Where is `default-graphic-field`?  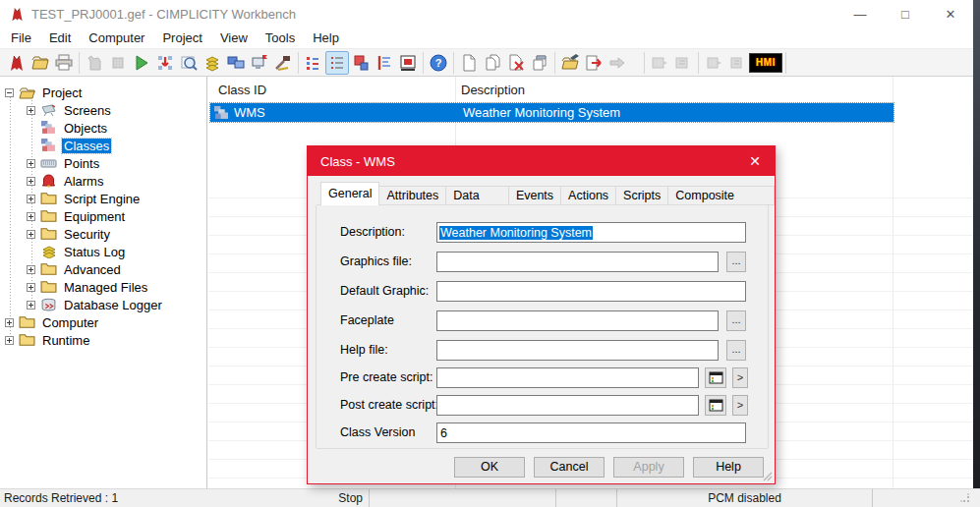 default-graphic-field is located at coordinates (592, 291).